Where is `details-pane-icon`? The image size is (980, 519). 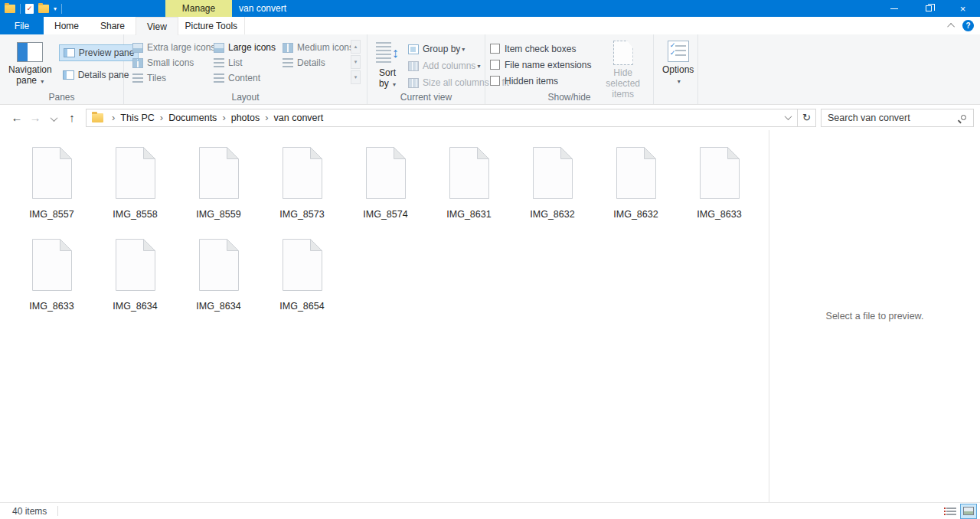
details-pane-icon is located at coordinates (69, 75).